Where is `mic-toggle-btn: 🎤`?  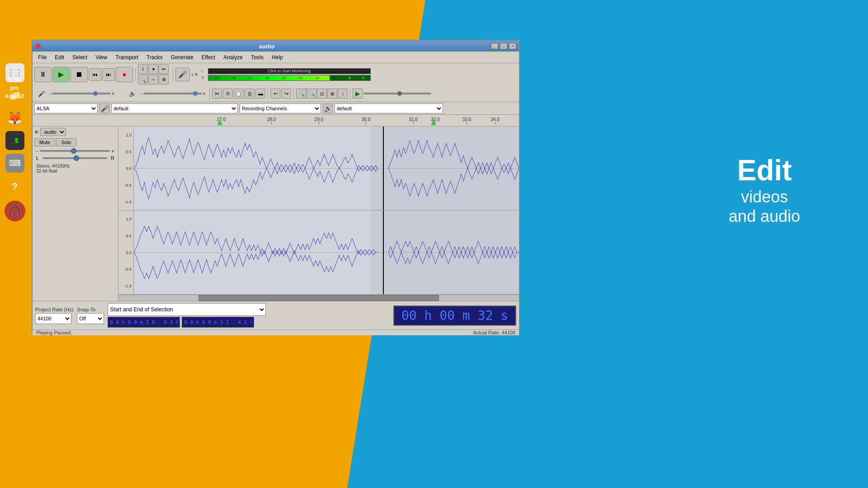
mic-toggle-btn: 🎤 is located at coordinates (104, 108).